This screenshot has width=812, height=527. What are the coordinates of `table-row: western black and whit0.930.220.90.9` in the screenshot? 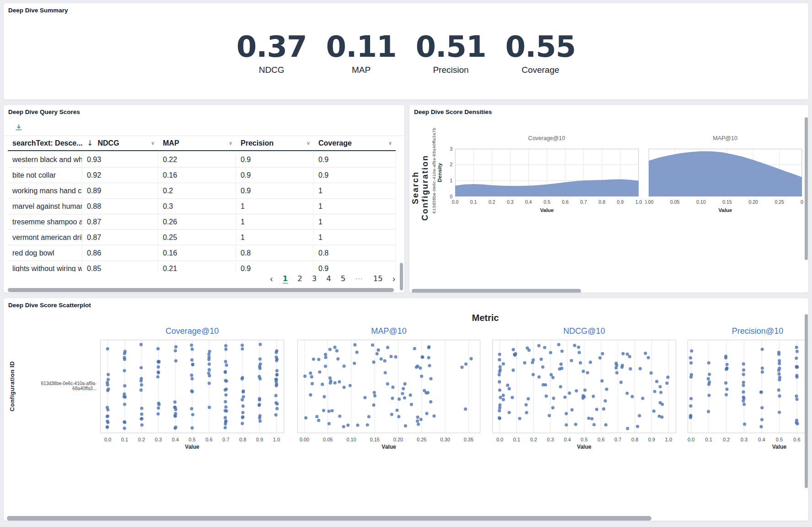 It's located at (202, 160).